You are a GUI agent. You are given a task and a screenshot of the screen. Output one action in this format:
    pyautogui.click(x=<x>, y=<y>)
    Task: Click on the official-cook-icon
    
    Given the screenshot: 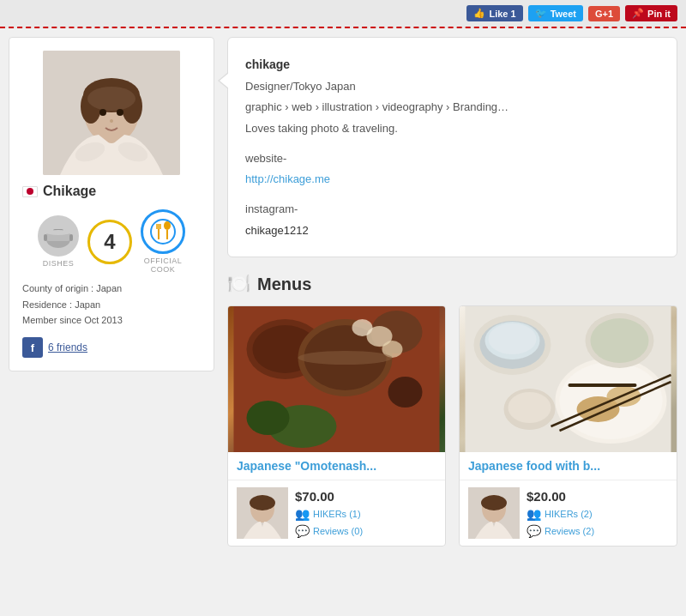 What is the action you would take?
    pyautogui.click(x=163, y=232)
    